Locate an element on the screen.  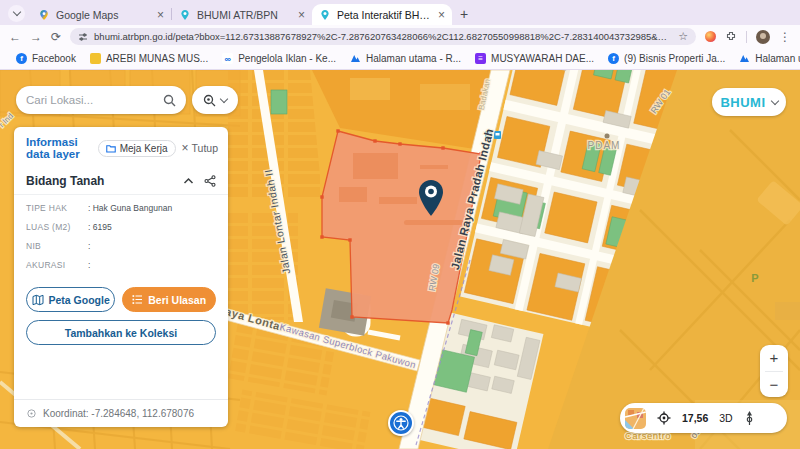
poi-label: PDAM is located at coordinates (604, 146).